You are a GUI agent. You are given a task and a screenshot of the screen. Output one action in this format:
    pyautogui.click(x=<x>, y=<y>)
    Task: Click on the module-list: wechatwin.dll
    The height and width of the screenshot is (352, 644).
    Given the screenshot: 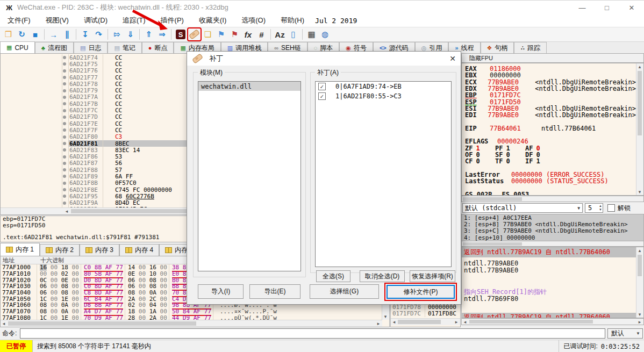 What is the action you would take?
    pyautogui.click(x=249, y=176)
    